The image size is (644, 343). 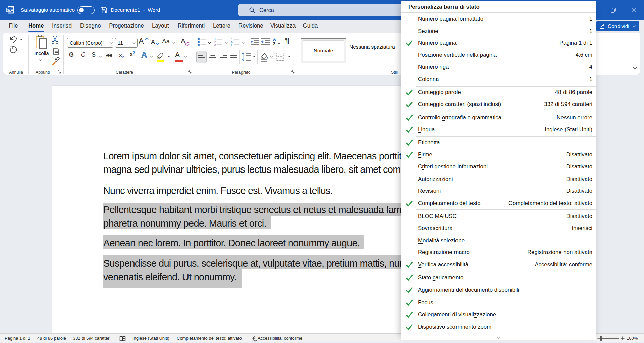 What do you see at coordinates (215, 45) in the screenshot?
I see `svg-text: 3` at bounding box center [215, 45].